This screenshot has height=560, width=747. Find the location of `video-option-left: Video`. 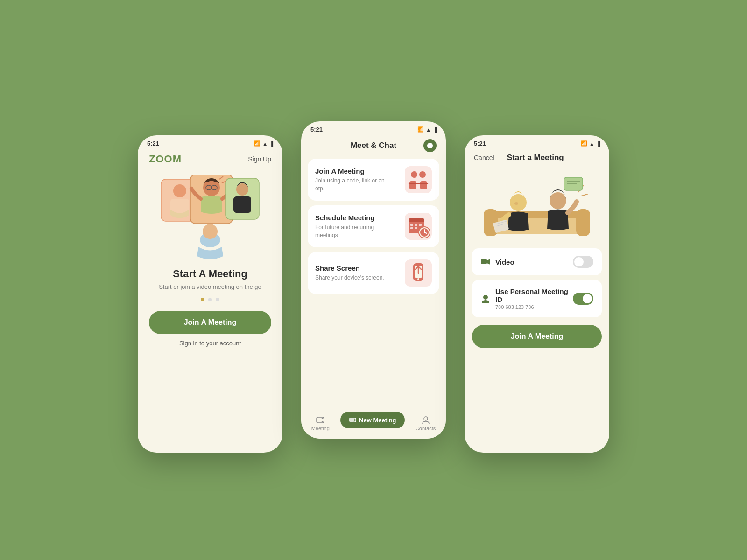

video-option-left: Video is located at coordinates (498, 262).